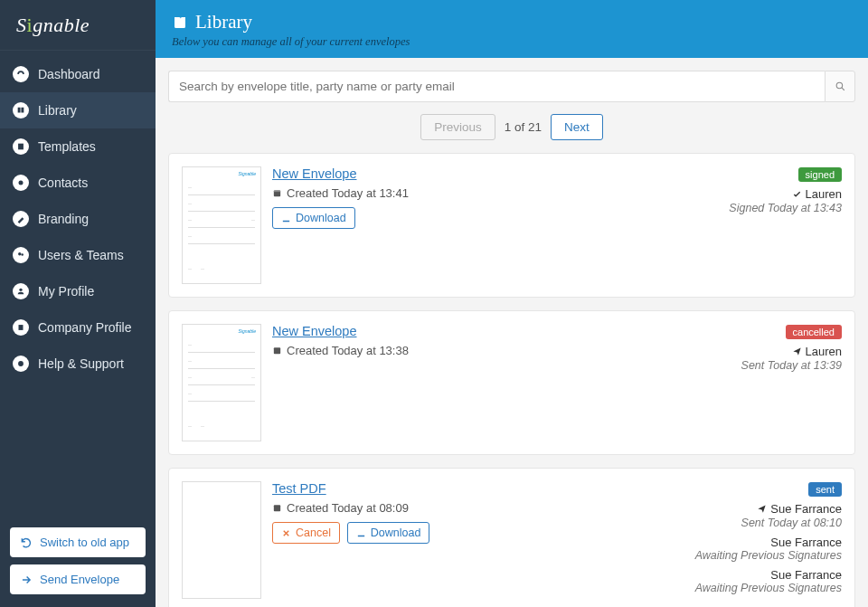  Describe the element at coordinates (21, 219) in the screenshot. I see `branding-icon` at that location.